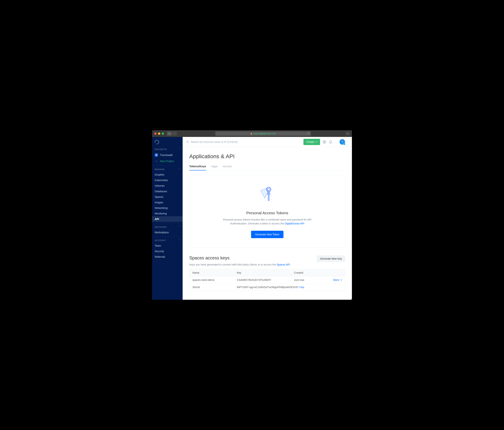  Describe the element at coordinates (167, 233) in the screenshot. I see `sidebar-item-marketplace: Marketplace` at that location.